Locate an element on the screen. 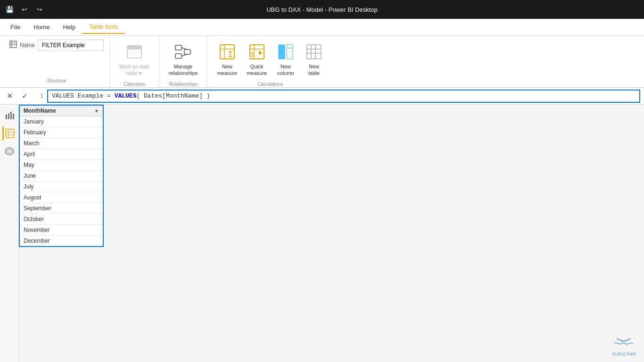 The image size is (644, 362). sidebar-data-icon is located at coordinates (9, 133).